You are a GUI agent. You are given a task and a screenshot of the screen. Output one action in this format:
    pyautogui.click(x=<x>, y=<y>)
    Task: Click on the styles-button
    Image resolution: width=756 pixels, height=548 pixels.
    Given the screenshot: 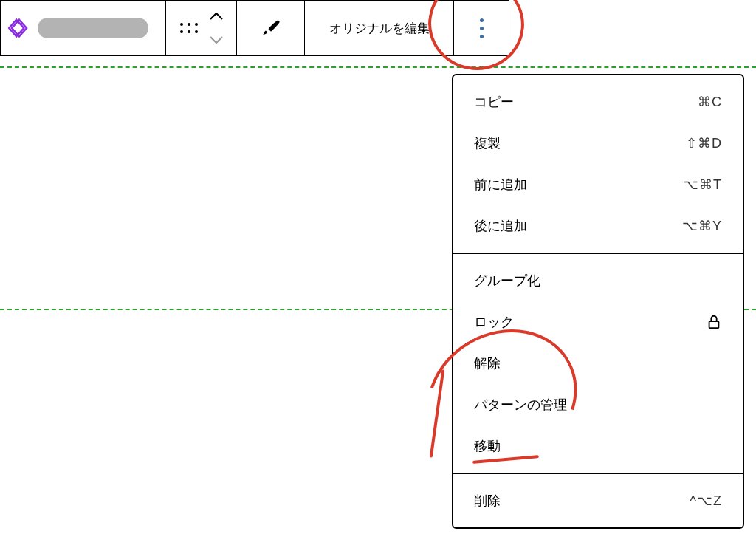 What is the action you would take?
    pyautogui.click(x=271, y=28)
    